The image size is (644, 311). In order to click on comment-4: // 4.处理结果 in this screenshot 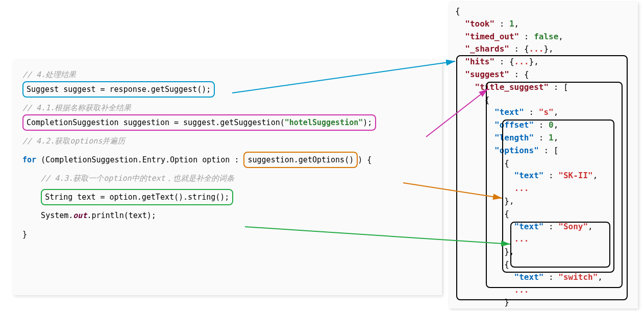, I will do `click(228, 75)`.